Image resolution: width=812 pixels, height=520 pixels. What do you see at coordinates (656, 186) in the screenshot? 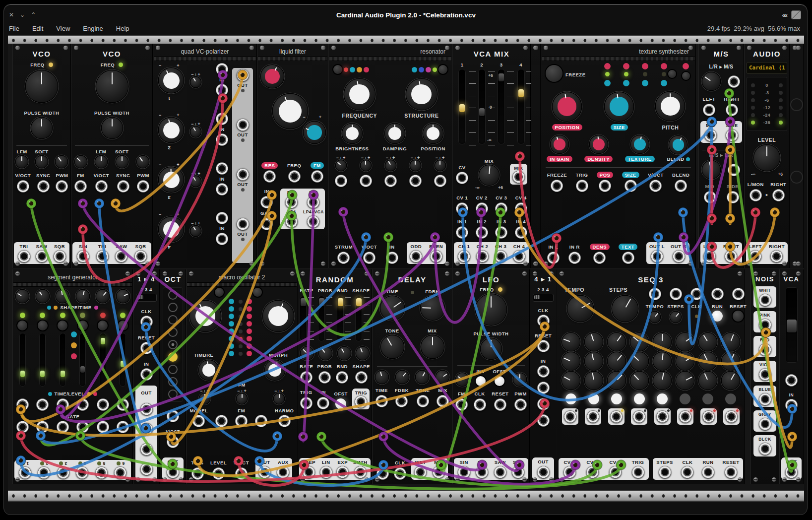
I see `cv-voct` at bounding box center [656, 186].